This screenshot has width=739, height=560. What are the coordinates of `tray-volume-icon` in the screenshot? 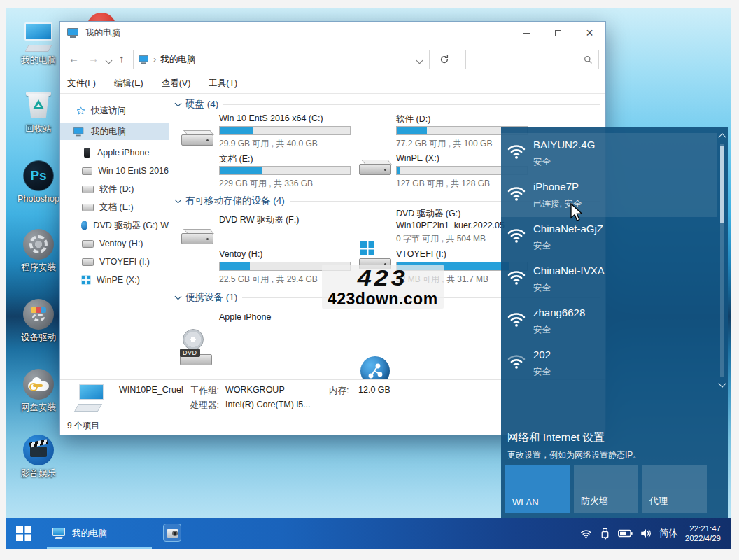 It's located at (646, 533).